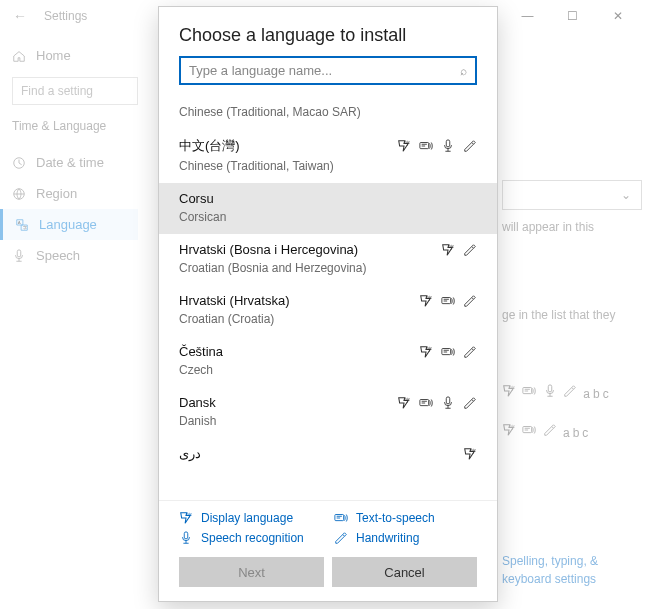 The height and width of the screenshot is (609, 648). What do you see at coordinates (328, 260) in the screenshot?
I see `language-row: Hrvatski (Bosna i Hercegovina)Croatian (…` at bounding box center [328, 260].